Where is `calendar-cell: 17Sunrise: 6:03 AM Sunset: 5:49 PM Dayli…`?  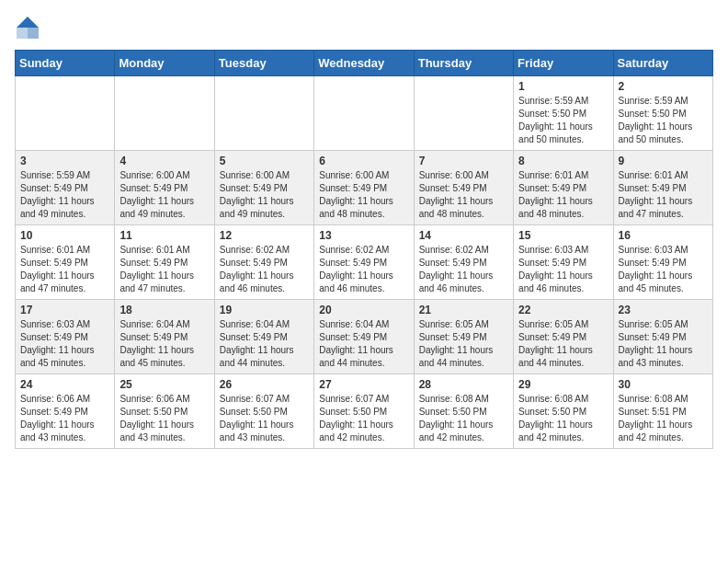 calendar-cell: 17Sunrise: 6:03 AM Sunset: 5:49 PM Dayli… is located at coordinates (65, 337).